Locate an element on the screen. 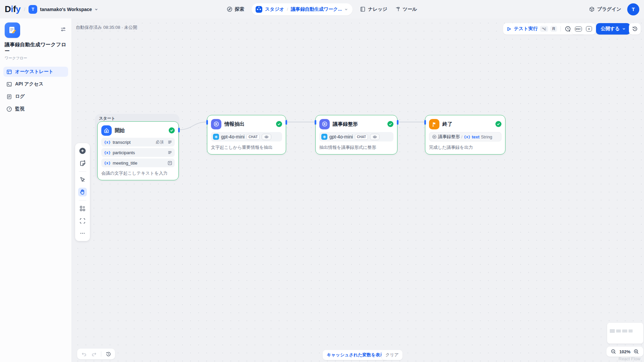 The height and width of the screenshot is (362, 644). env-variables-button: ENV is located at coordinates (578, 29).